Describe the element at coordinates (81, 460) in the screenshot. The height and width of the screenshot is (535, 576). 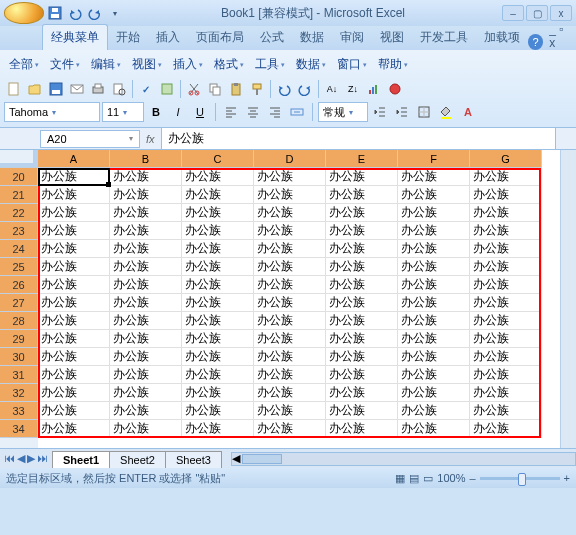
I see `sheet-tab: Sheet1` at that location.